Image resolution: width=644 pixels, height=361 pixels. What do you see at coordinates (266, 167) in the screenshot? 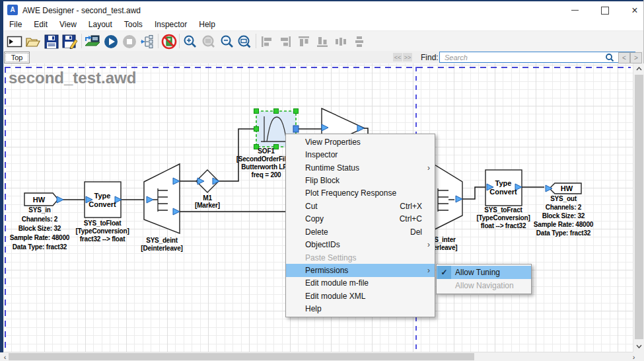
I see `sof-label: Butterworth LPF` at bounding box center [266, 167].